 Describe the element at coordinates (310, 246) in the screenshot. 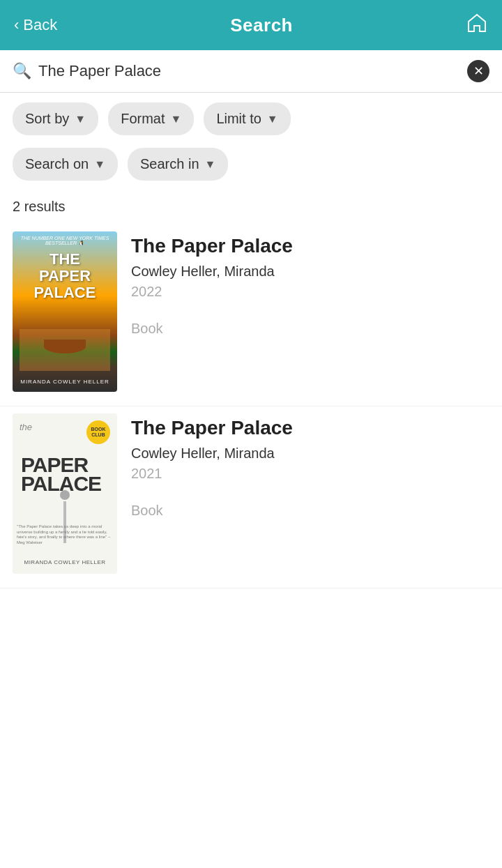

I see `book-title-1: The Paper Palace` at that location.